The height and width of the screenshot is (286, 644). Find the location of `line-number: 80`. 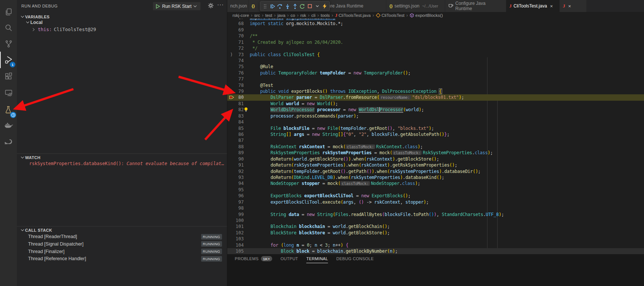

line-number: 80 is located at coordinates (236, 97).